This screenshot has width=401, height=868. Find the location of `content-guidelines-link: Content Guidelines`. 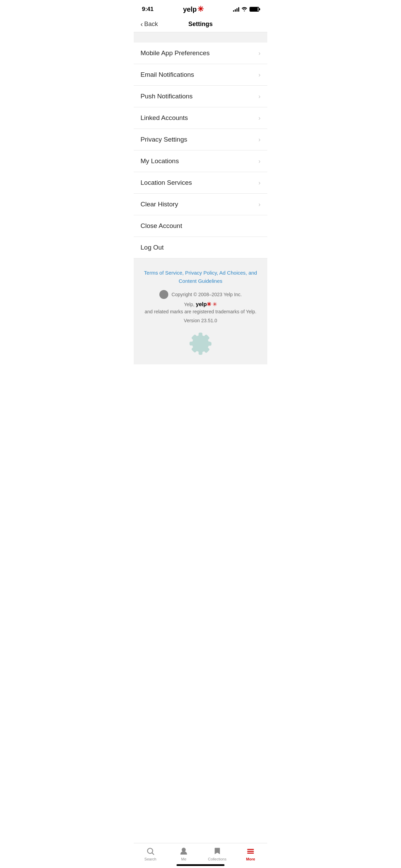

content-guidelines-link: Content Guidelines is located at coordinates (200, 281).